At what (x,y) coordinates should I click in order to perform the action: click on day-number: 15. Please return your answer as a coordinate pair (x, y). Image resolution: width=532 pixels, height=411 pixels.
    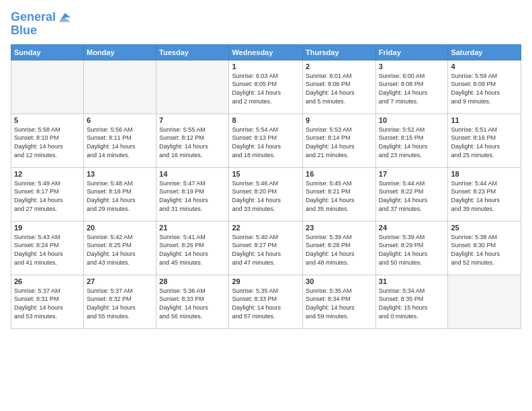
    Looking at the image, I should click on (266, 174).